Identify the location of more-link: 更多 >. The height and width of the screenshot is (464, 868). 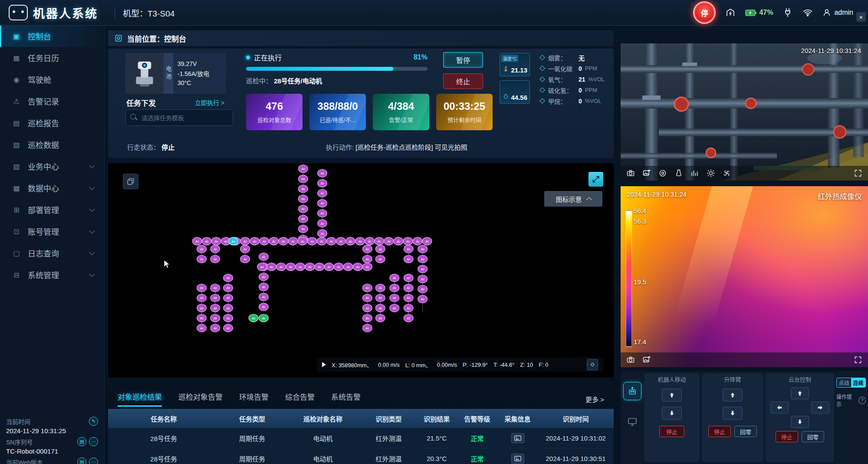
(595, 399).